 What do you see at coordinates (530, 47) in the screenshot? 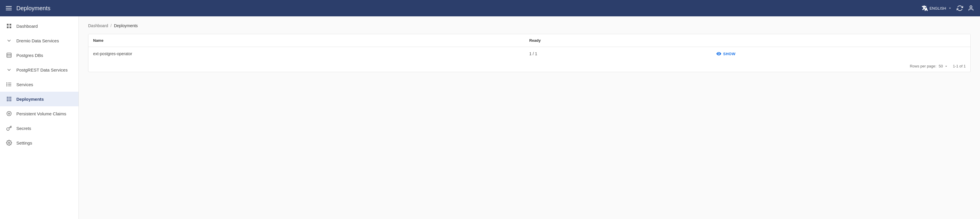
I see `deployments-table: Name Ready ext-postgres-operator 1 / 1` at bounding box center [530, 47].